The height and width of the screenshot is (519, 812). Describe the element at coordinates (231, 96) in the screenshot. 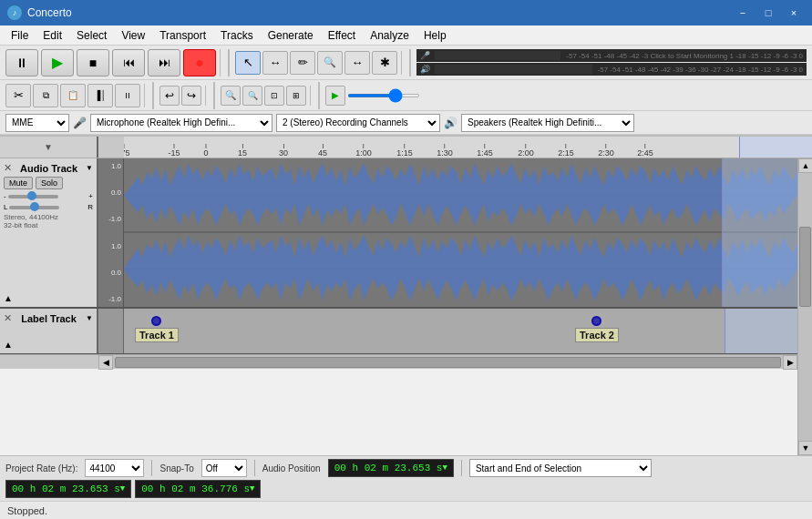

I see `zoom-in-button: 🔍` at that location.